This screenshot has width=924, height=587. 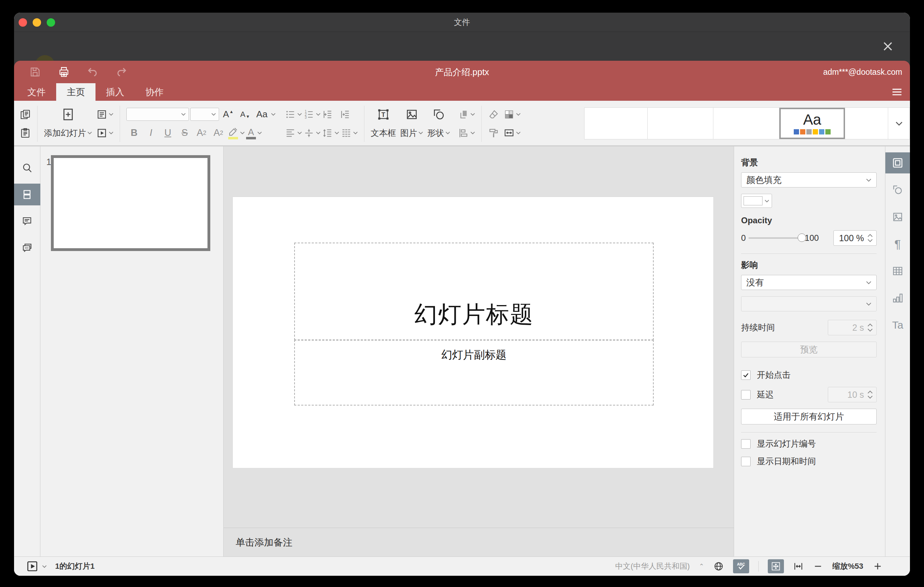 I want to click on tab-file: 文件, so click(x=36, y=92).